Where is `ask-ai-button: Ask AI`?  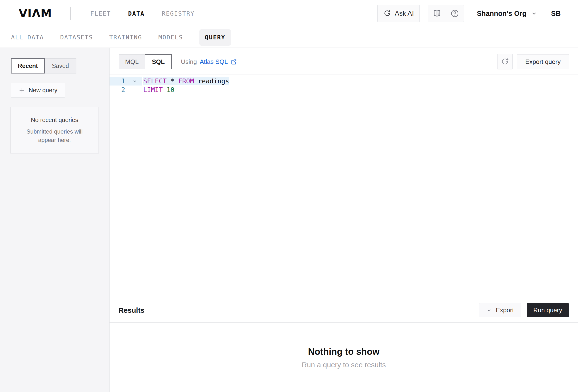
ask-ai-button: Ask AI is located at coordinates (398, 13).